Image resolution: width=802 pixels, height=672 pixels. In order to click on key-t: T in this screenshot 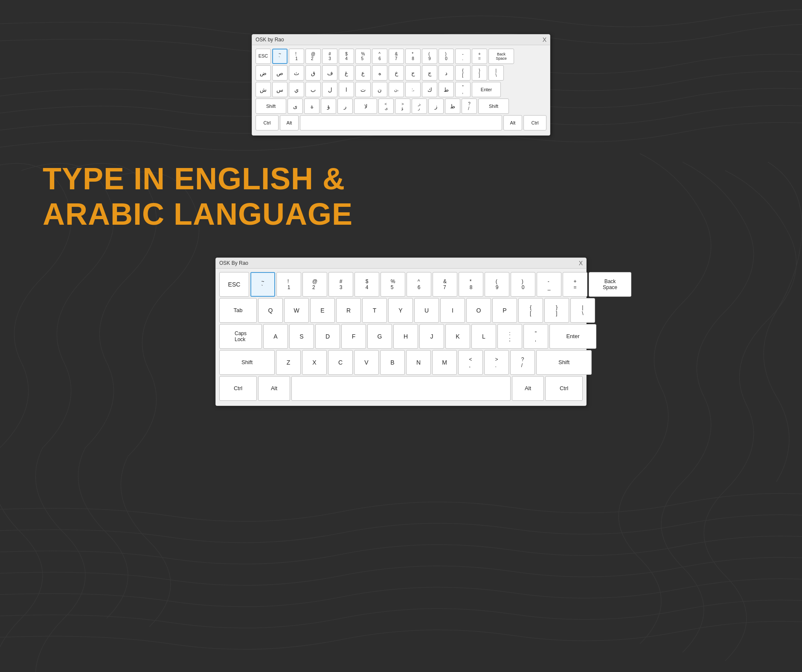, I will do `click(375, 310)`.